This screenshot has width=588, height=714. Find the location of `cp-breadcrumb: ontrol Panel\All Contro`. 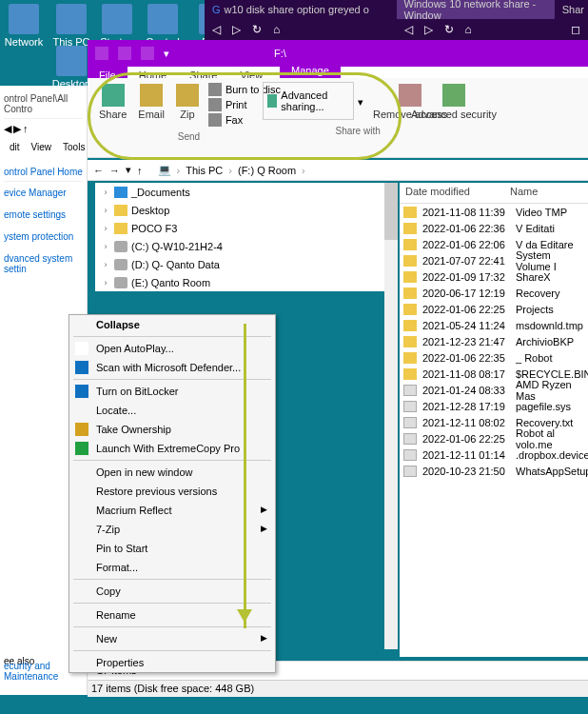

cp-breadcrumb: ontrol Panel\All Contro is located at coordinates (44, 105).